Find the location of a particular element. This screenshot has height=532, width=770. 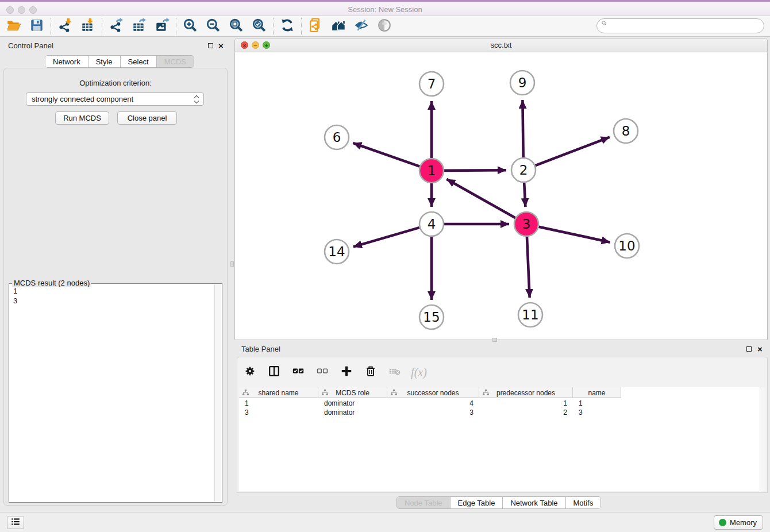

graph-node-9: 9 is located at coordinates (522, 83).